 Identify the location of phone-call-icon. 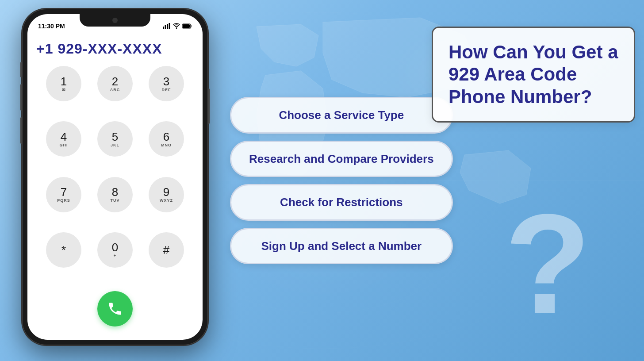
(115, 309).